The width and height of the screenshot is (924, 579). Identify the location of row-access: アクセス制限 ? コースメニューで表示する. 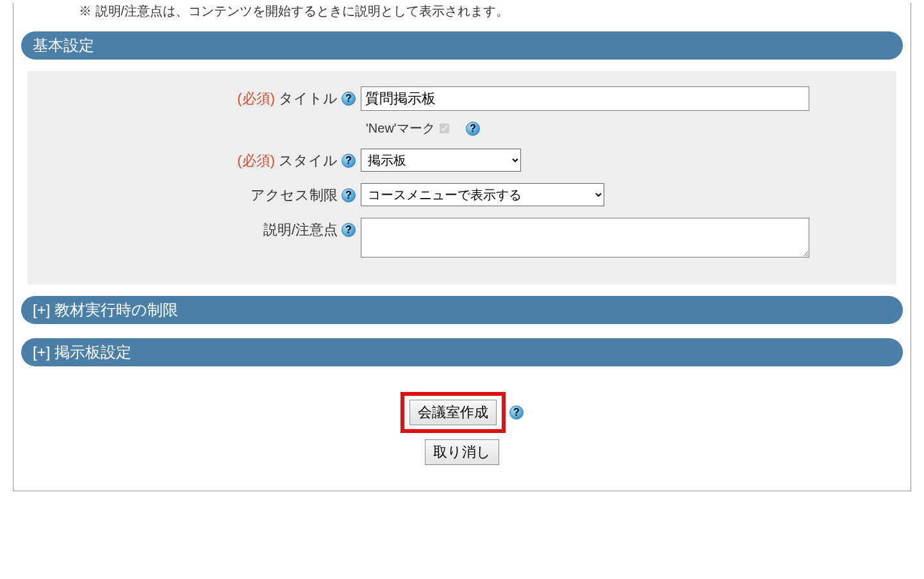
(462, 195).